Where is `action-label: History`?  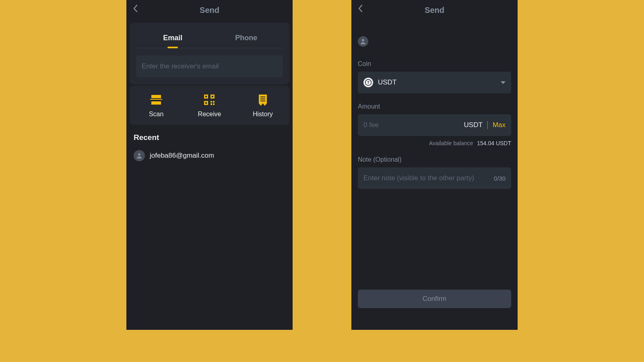
action-label: History is located at coordinates (263, 114).